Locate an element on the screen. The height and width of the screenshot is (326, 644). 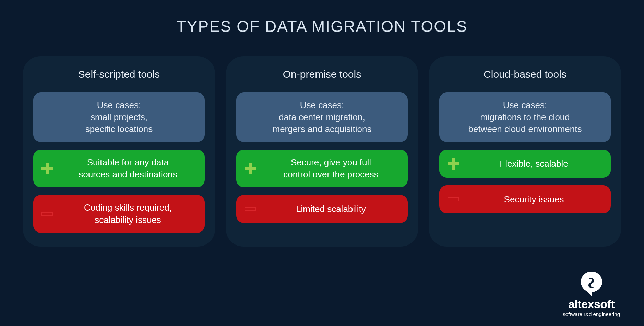
usecase-pill: Use cases: data center migration, merger… is located at coordinates (322, 117).